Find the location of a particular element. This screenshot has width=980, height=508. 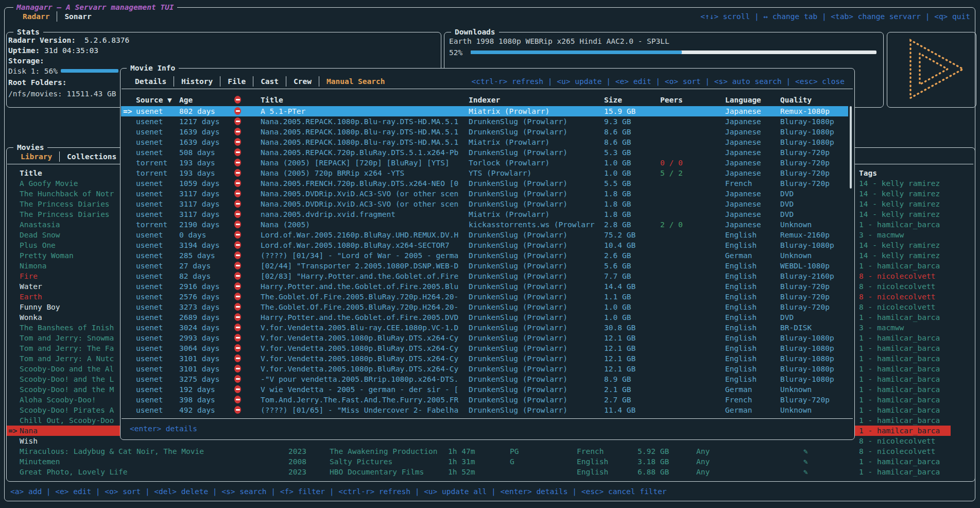

movie-info-tab-cast: Cast is located at coordinates (270, 81).